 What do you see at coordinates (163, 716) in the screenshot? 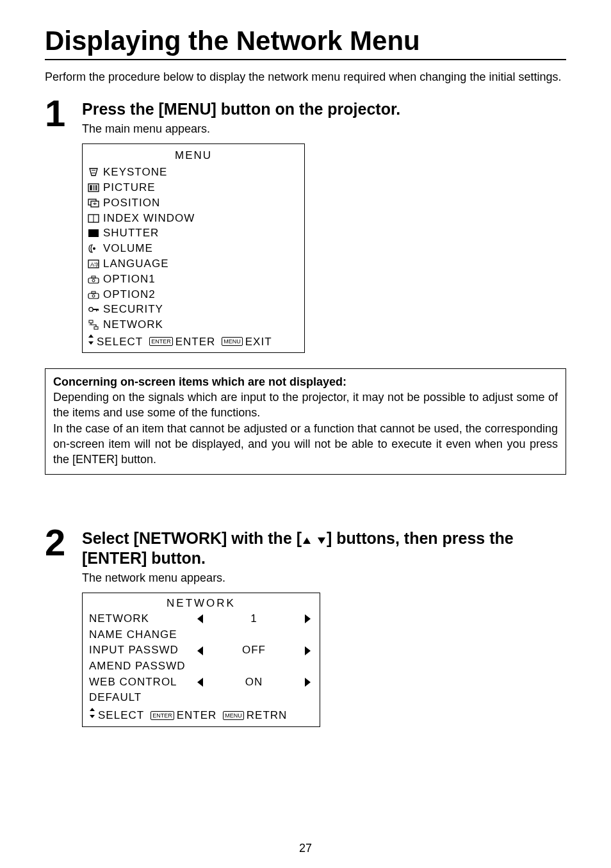
I see `enter-key-icon: ENTER` at bounding box center [163, 716].